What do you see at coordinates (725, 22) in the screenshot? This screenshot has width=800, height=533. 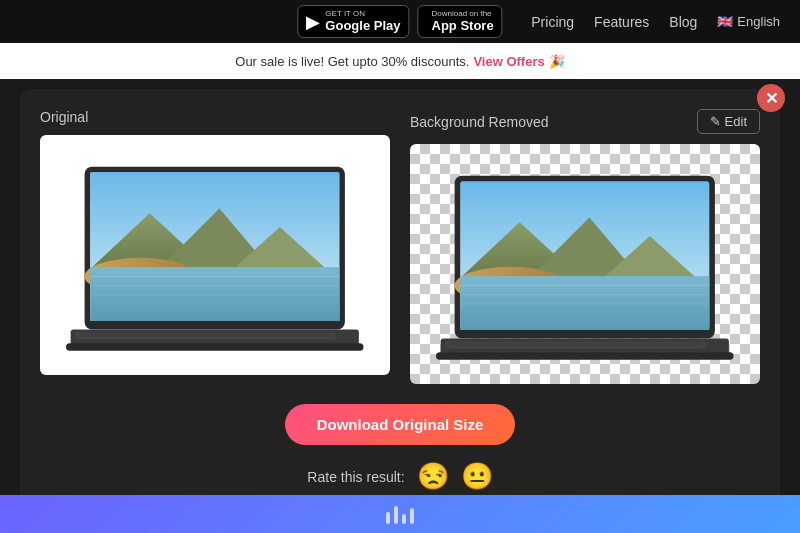 I see `flag-icon: 🇬🇧` at bounding box center [725, 22].